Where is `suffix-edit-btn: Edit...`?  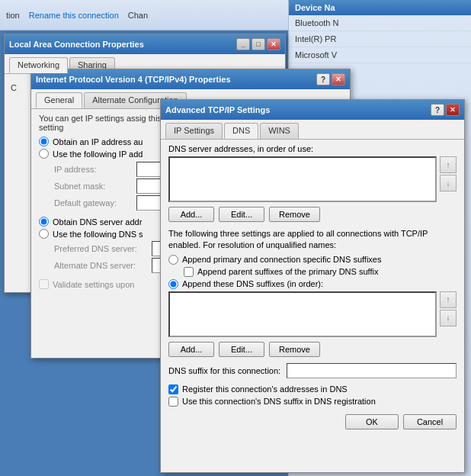
suffix-edit-btn: Edit... is located at coordinates (242, 349).